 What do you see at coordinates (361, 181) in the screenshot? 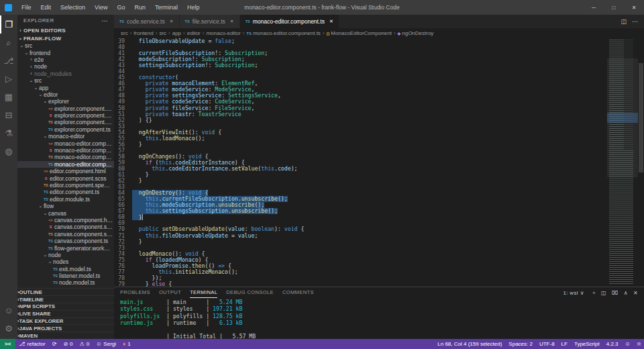
I see `code-line: 62 }` at bounding box center [361, 181].